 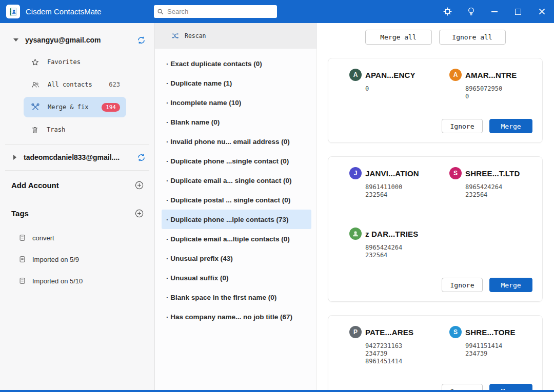 I want to click on sidebar-item-trash: Trash, so click(x=75, y=130).